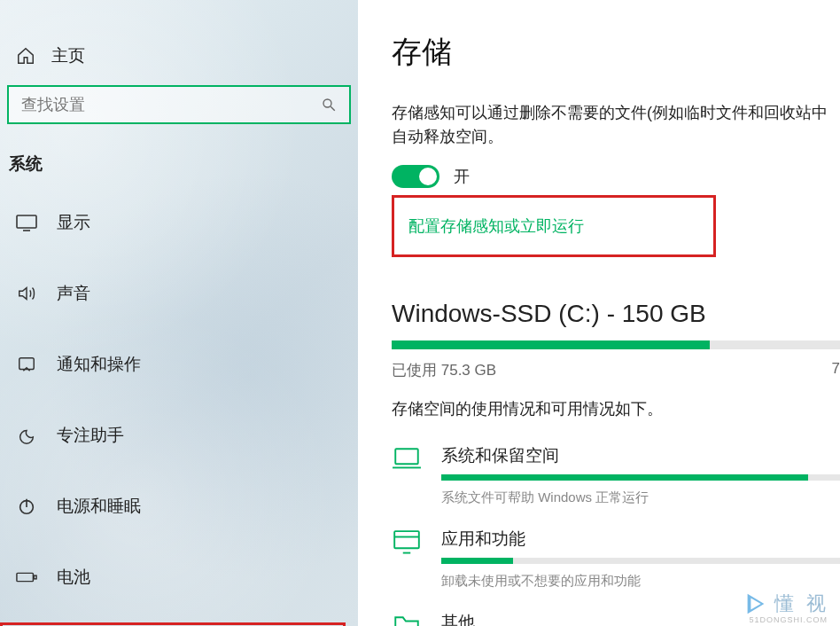 Image resolution: width=840 pixels, height=626 pixels. I want to click on category-title: 应用和功能, so click(641, 539).